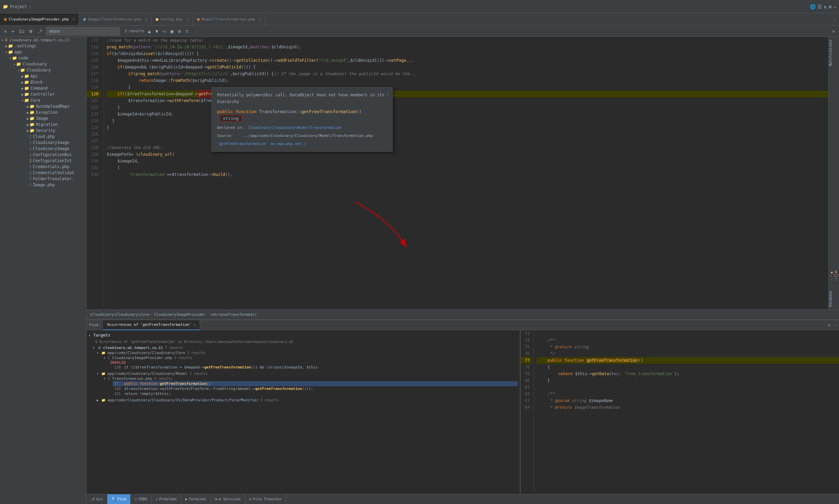 The height and width of the screenshot is (504, 839). What do you see at coordinates (51, 149) in the screenshot?
I see `sidebar-label-cloudinaryimage2: CloudinaryImage` at bounding box center [51, 149].